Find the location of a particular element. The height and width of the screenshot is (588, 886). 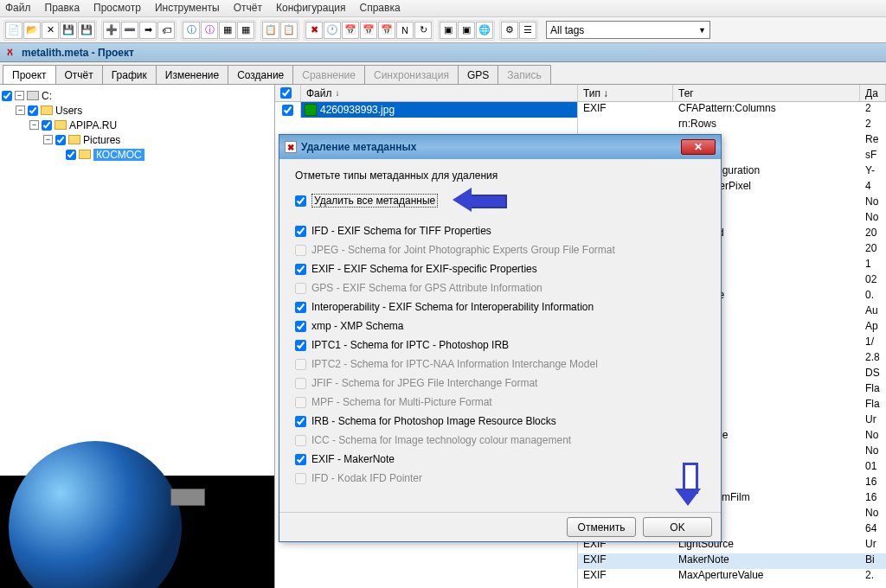

menu-правка: Правка is located at coordinates (62, 9).